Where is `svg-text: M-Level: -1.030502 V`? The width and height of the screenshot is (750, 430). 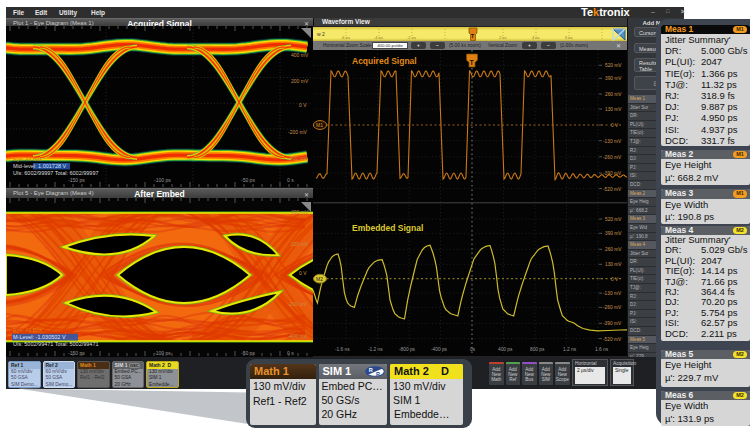
svg-text: M-Level: -1.030502 V is located at coordinates (40, 337).